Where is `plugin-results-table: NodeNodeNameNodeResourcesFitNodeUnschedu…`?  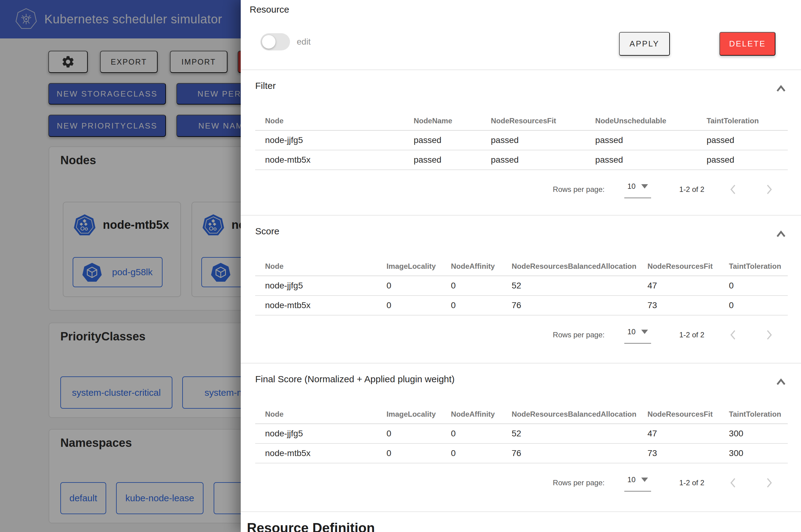 plugin-results-table: NodeNodeNameNodeResourcesFitNodeUnschedu… is located at coordinates (522, 140).